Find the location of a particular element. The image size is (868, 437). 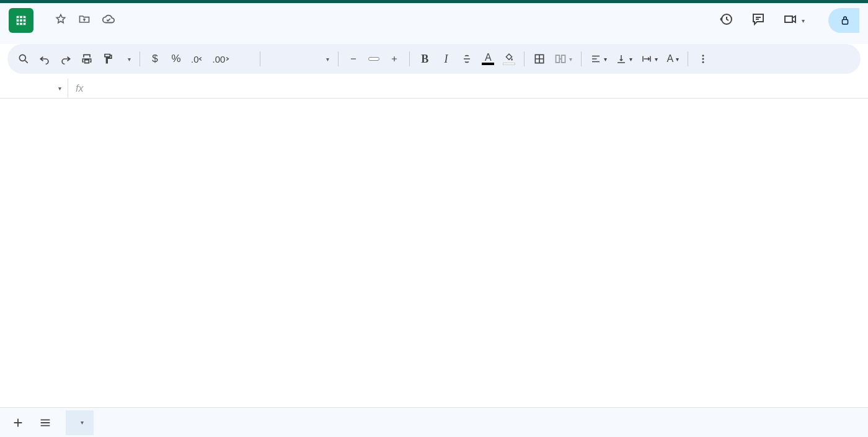

redo-icon is located at coordinates (66, 59).